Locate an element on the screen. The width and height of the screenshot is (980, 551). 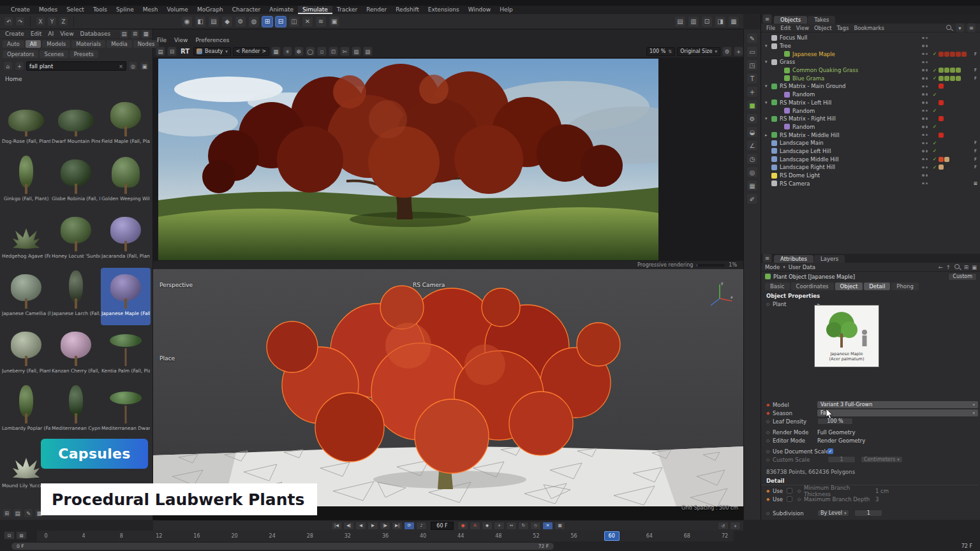
tool-icon: ◷ is located at coordinates (752, 159).